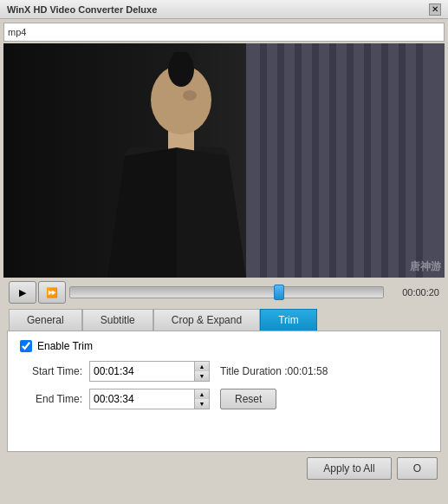 This screenshot has height=504, width=448. Describe the element at coordinates (52, 292) in the screenshot. I see `fast-forward-button: ⏩` at that location.